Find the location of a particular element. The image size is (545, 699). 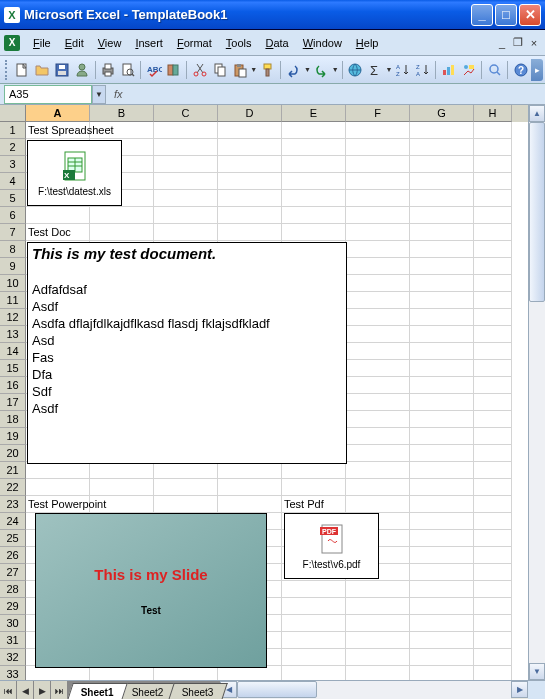

cell-H3 is located at coordinates (493, 164).